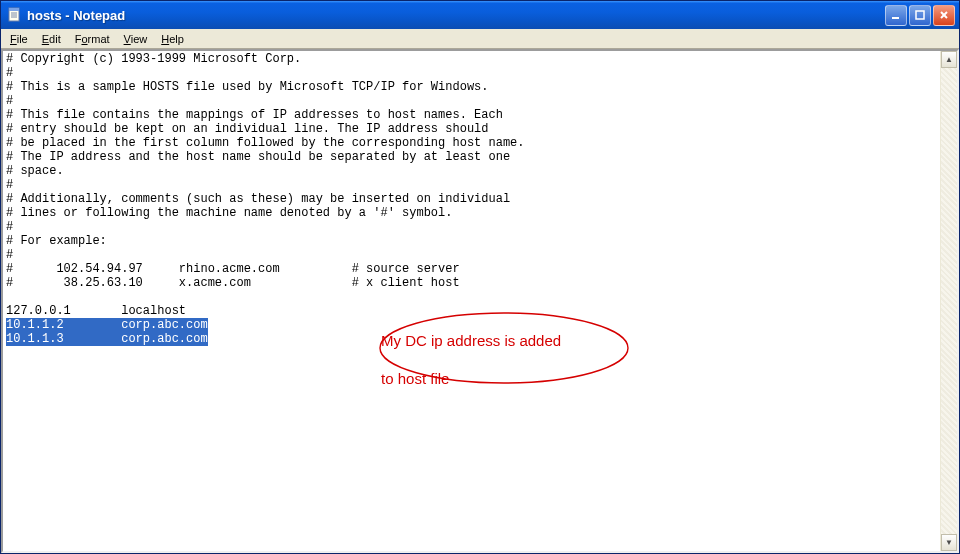  What do you see at coordinates (432, 334) in the screenshot?
I see `annotation-callout: My DC ip address is added to host file` at bounding box center [432, 334].